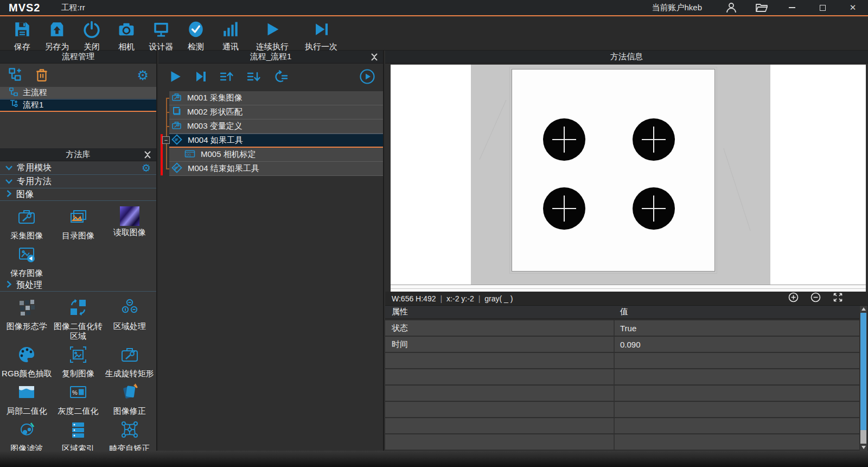  I want to click on method-item: 区域索引, so click(78, 433).